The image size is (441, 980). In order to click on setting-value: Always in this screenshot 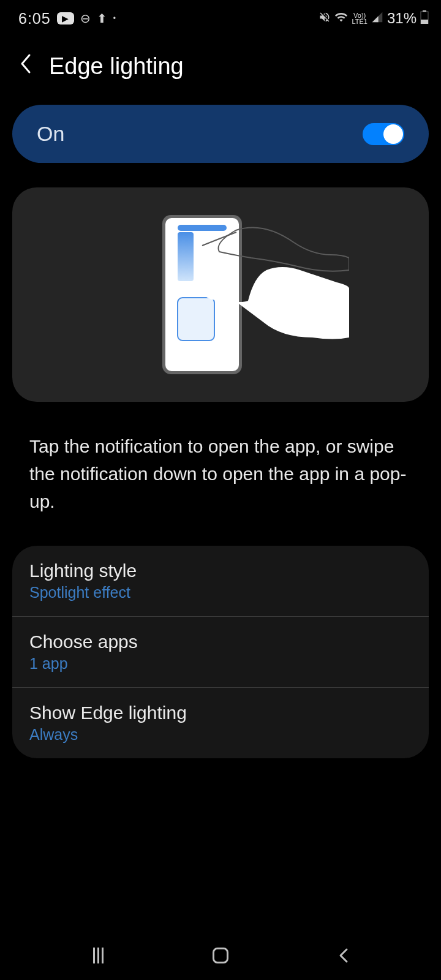, I will do `click(221, 735)`.